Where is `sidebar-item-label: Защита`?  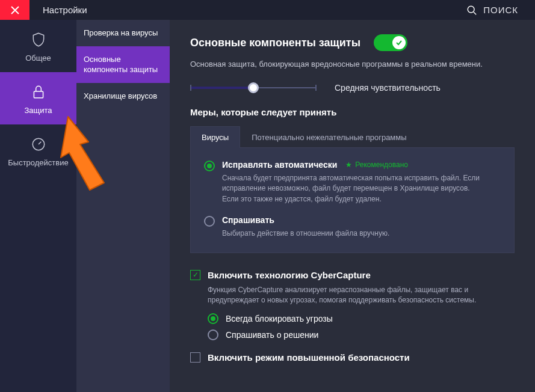 sidebar-item-label: Защита is located at coordinates (39, 111).